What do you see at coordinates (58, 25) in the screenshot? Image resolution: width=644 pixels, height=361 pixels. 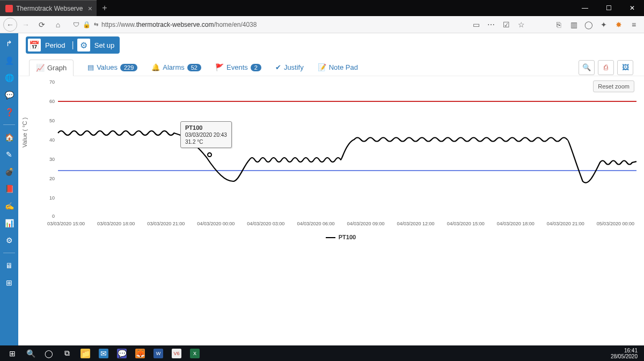 I see `home-button: ⌂` at bounding box center [58, 25].